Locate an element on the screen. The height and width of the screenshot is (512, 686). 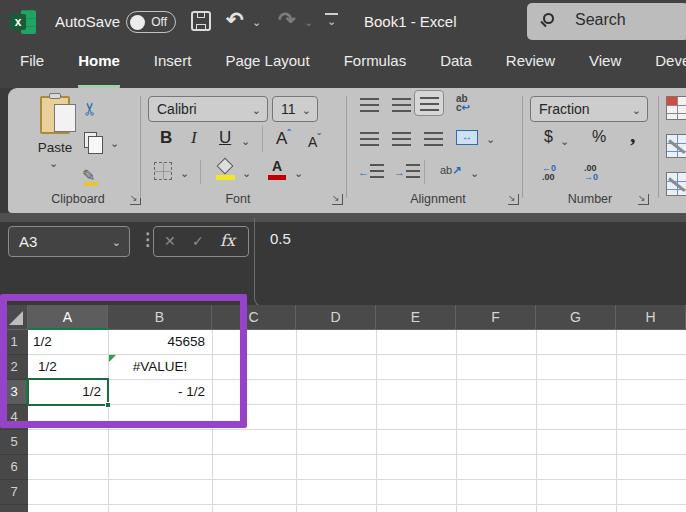
enter-icon: ✓ is located at coordinates (198, 241).